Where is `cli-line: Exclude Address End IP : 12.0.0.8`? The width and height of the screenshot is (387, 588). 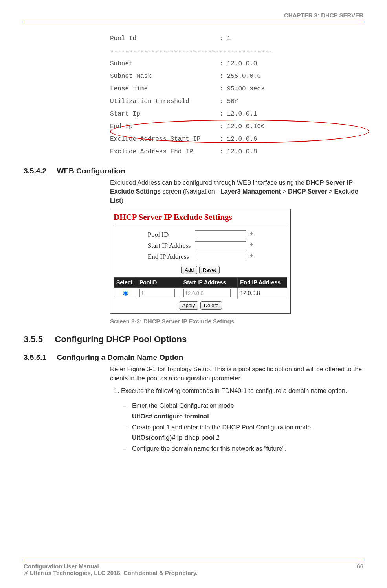 cli-line: Exclude Address End IP : 12.0.0.8 is located at coordinates (183, 152).